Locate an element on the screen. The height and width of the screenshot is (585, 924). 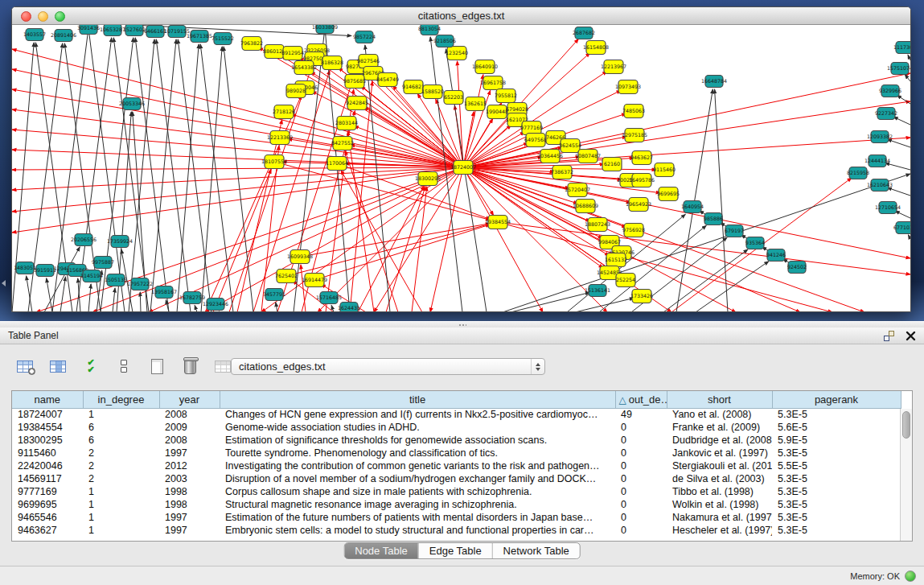
graph-node: 18640910 is located at coordinates (485, 68).